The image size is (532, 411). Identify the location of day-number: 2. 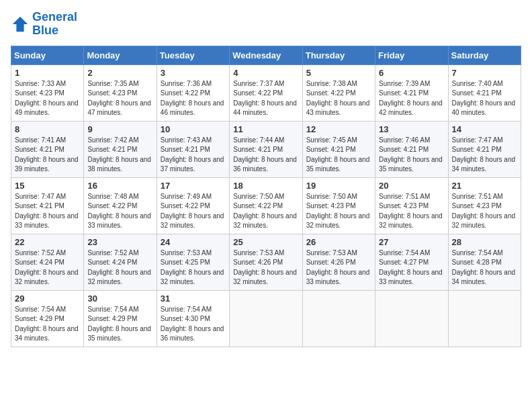
(120, 73).